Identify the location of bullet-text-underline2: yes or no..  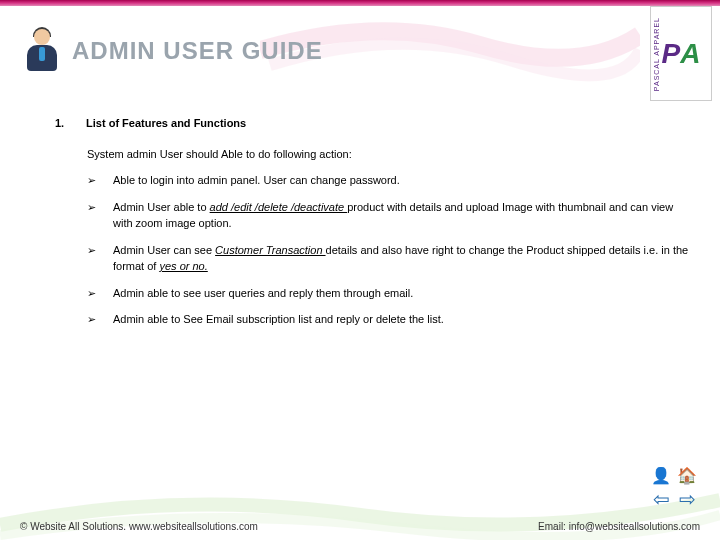
(183, 266).